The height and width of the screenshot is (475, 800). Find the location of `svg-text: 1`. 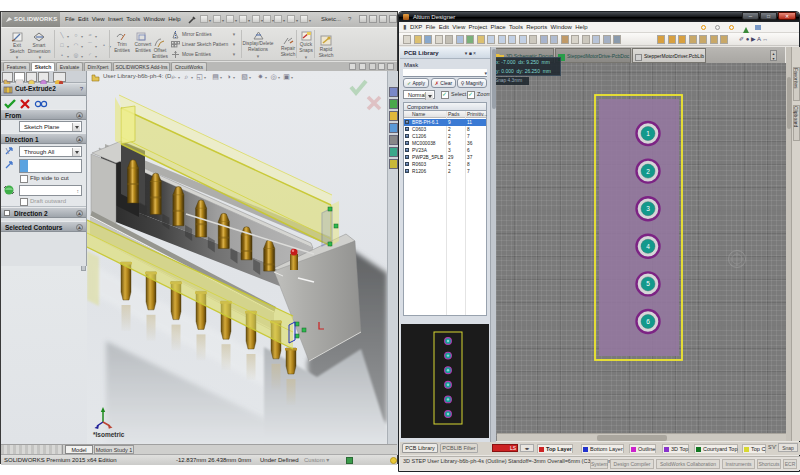

svg-text: 1 is located at coordinates (648, 134).